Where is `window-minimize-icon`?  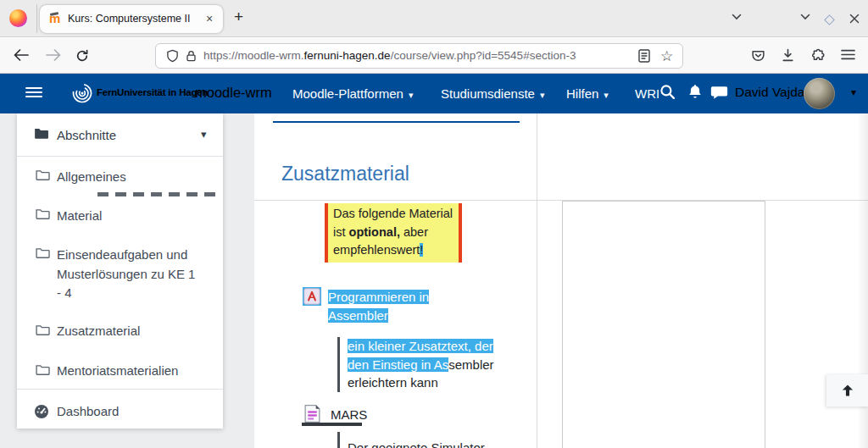
window-minimize-icon is located at coordinates (805, 17).